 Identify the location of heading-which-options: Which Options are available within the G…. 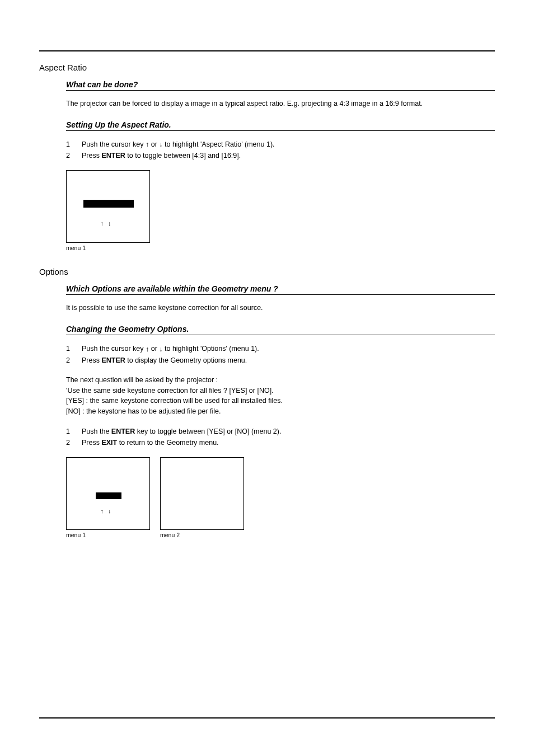
(280, 290).